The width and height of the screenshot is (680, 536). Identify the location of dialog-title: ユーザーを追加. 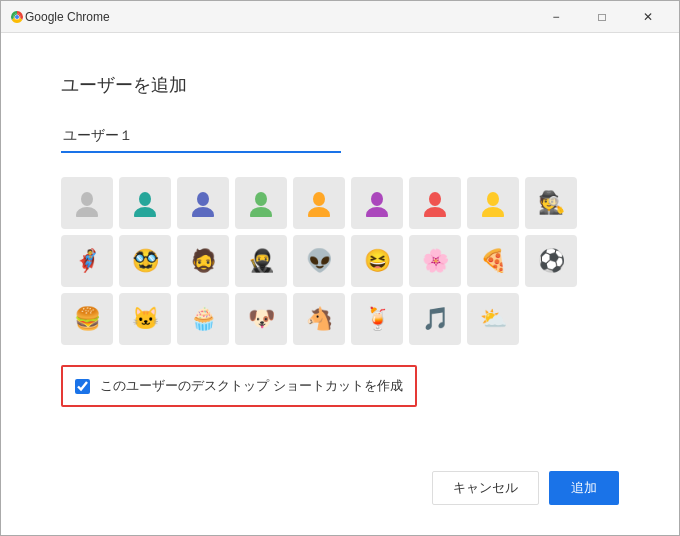
(340, 85).